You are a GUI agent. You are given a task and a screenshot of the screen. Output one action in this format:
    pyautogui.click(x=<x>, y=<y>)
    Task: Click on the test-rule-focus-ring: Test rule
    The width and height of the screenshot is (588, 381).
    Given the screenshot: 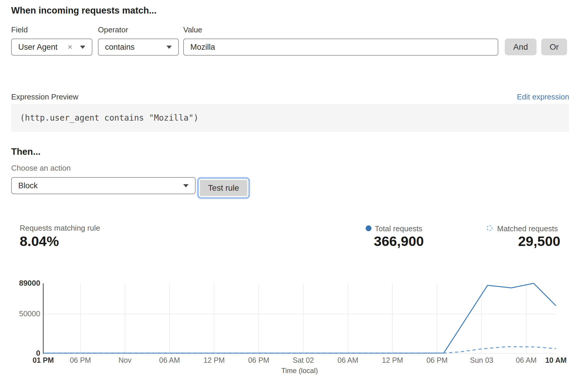 What is the action you would take?
    pyautogui.click(x=224, y=188)
    